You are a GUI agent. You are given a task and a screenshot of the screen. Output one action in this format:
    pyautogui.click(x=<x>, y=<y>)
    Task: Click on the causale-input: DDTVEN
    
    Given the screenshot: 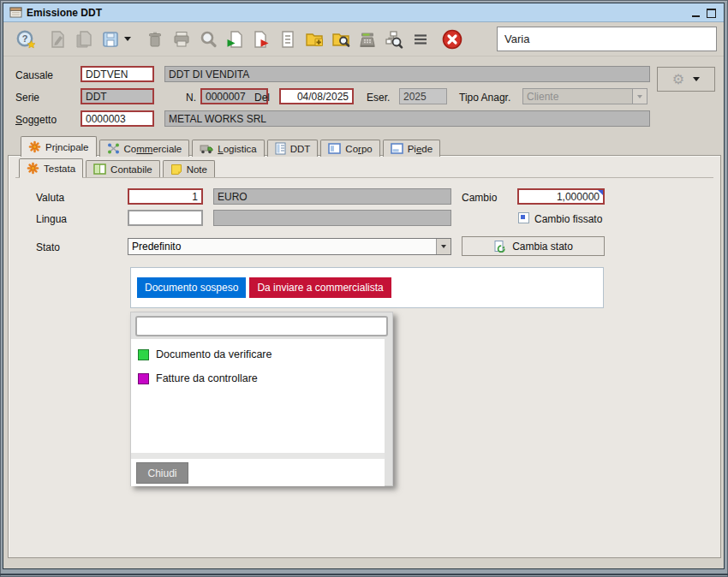 What is the action you would take?
    pyautogui.click(x=117, y=74)
    